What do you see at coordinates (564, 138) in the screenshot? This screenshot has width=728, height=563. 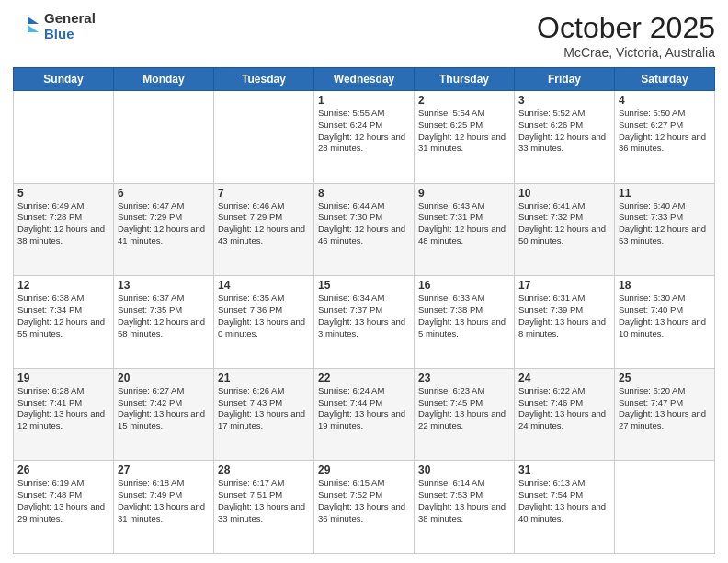 I see `calendar-cell: 3Sunrise: 5:52 AM Sunset: 6:26 PM Daylig…` at bounding box center [564, 138].